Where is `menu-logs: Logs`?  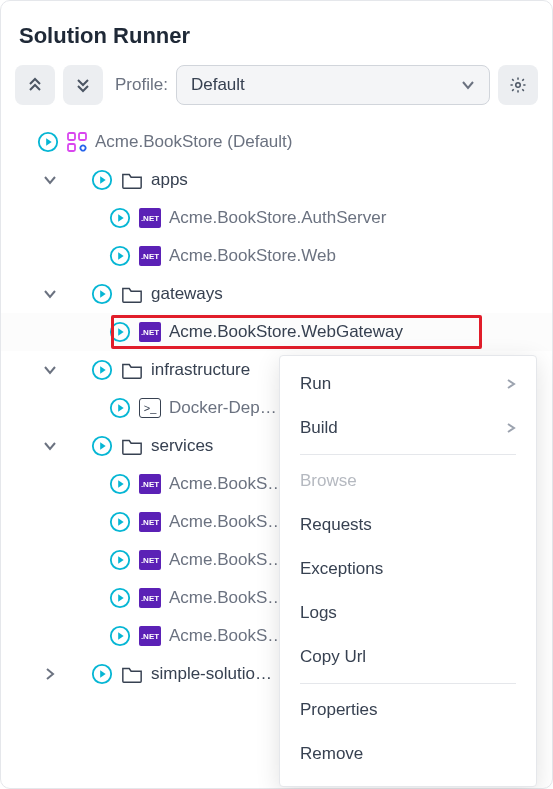
menu-logs: Logs is located at coordinates (408, 613).